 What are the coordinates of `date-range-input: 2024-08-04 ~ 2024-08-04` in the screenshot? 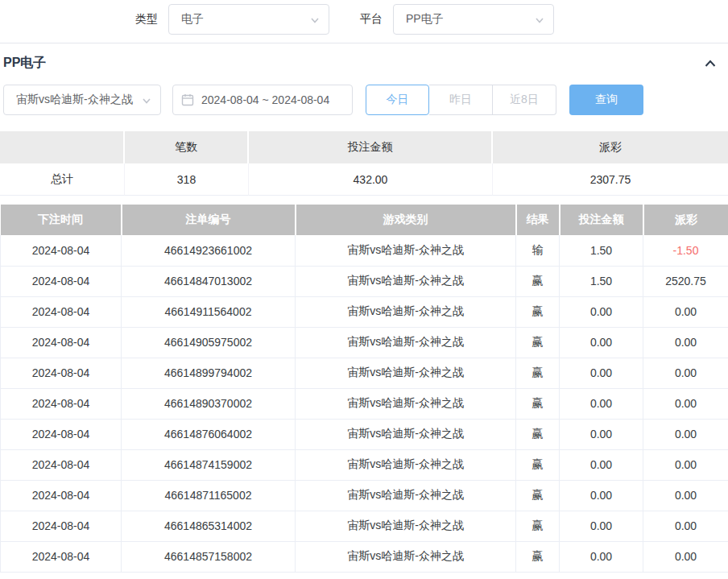 It's located at (263, 100).